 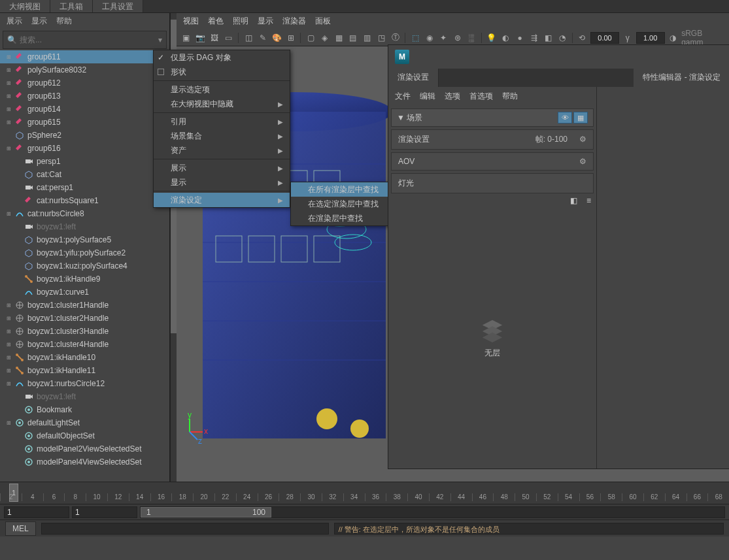 I want to click on show-both-icon: ▥, so click(x=367, y=38).